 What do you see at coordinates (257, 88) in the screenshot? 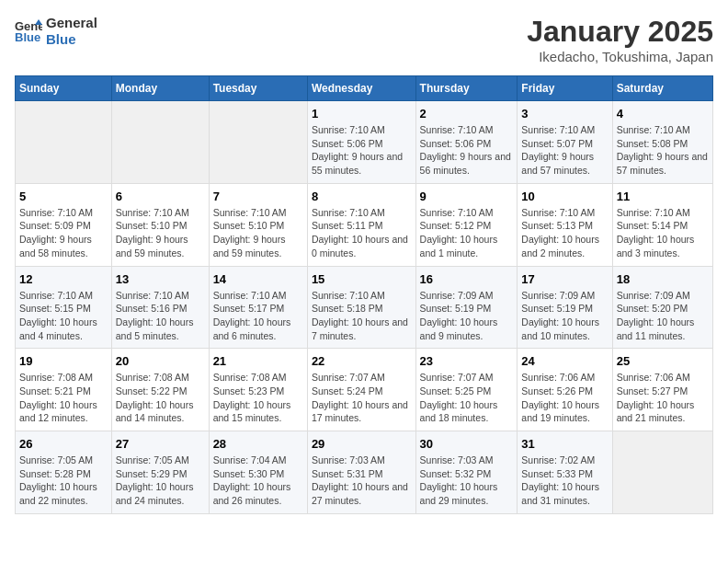
I see `header-tuesday: Tuesday` at bounding box center [257, 88].